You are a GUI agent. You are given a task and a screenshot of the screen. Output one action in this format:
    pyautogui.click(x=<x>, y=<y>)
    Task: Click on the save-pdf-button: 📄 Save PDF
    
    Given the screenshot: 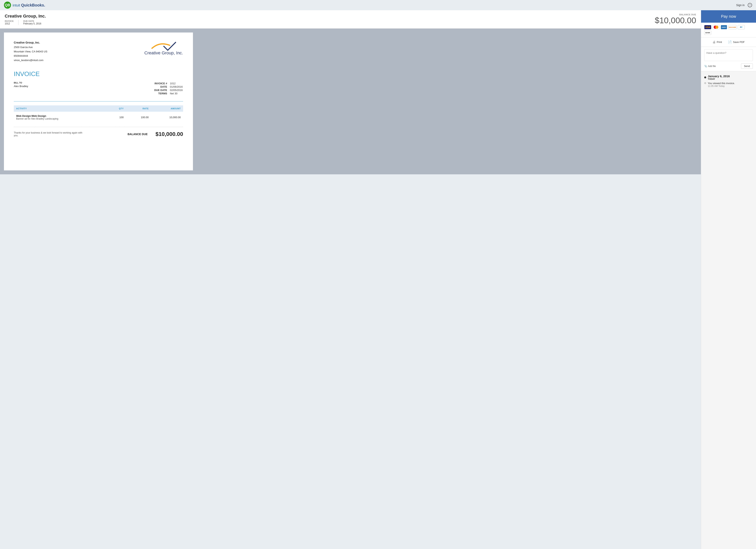 What is the action you would take?
    pyautogui.click(x=736, y=42)
    